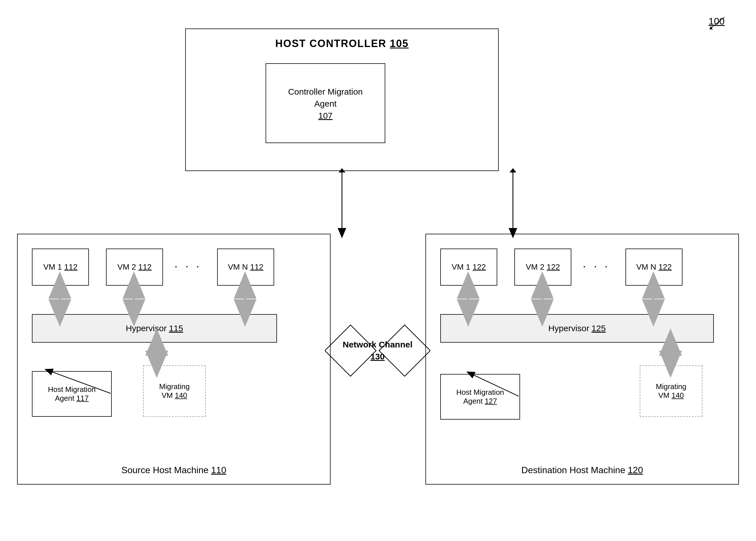 This screenshot has height=541, width=756. I want to click on source-migrating-vm-box: MigratingVM 140, so click(175, 391).